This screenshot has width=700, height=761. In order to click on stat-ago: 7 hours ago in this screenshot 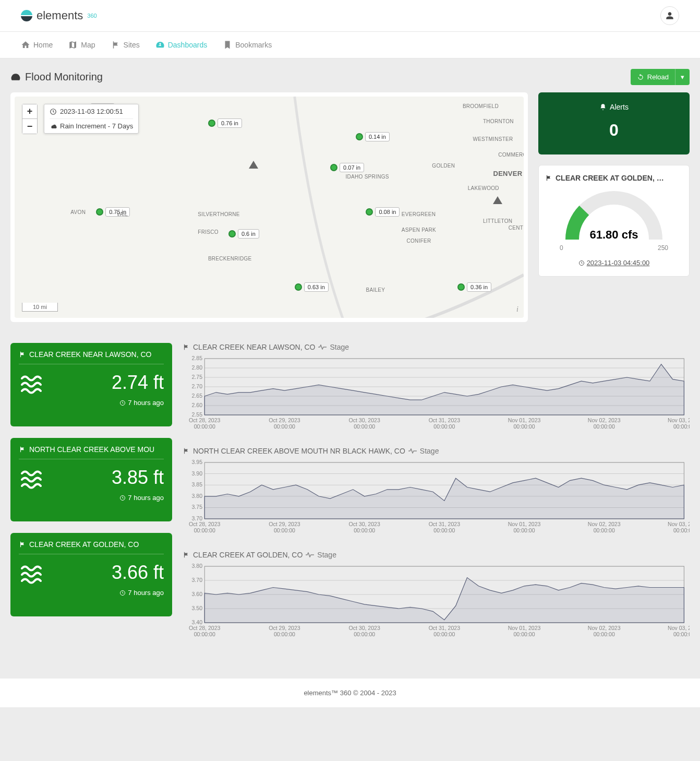, I will do `click(91, 403)`.